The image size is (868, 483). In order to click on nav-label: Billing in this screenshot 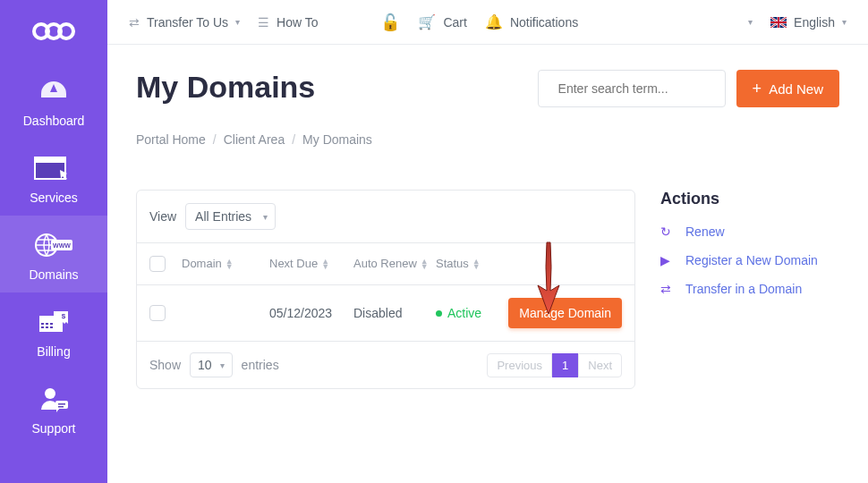, I will do `click(54, 352)`.